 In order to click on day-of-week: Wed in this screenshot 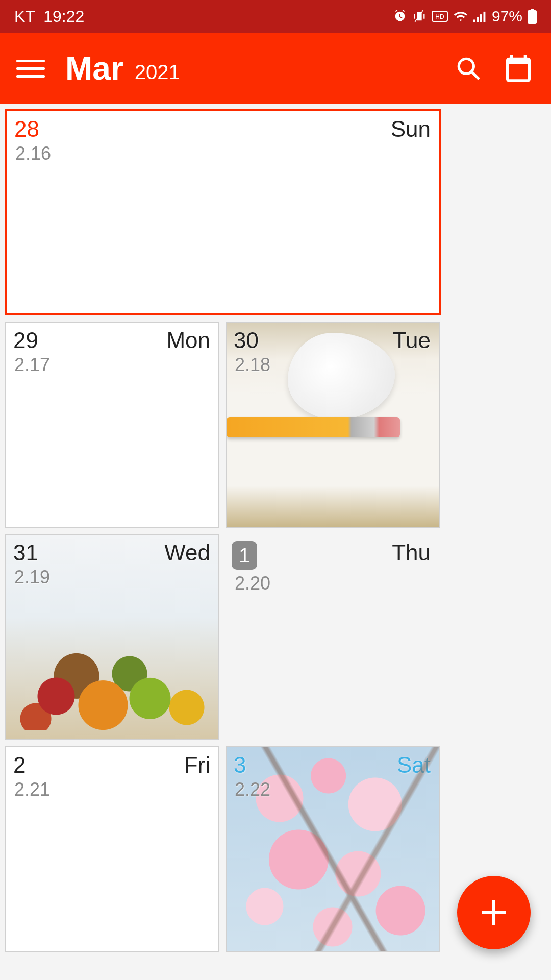, I will do `click(187, 553)`.